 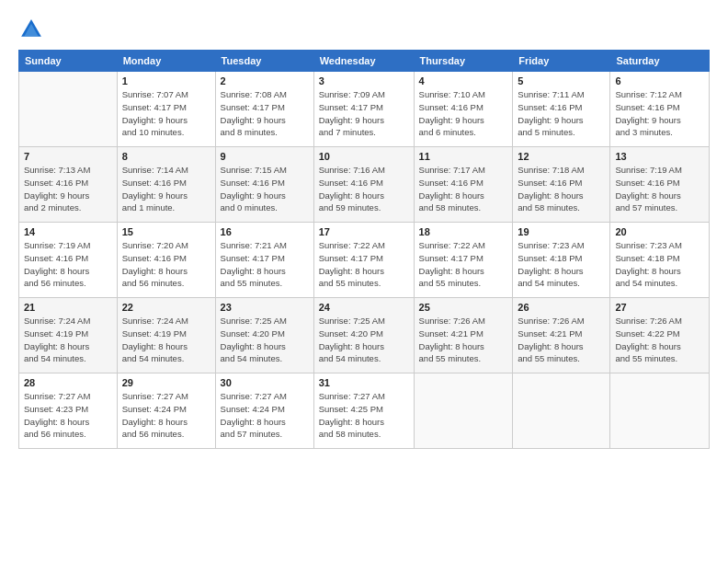 What do you see at coordinates (463, 61) in the screenshot?
I see `weekday-header-thursday: Thursday` at bounding box center [463, 61].